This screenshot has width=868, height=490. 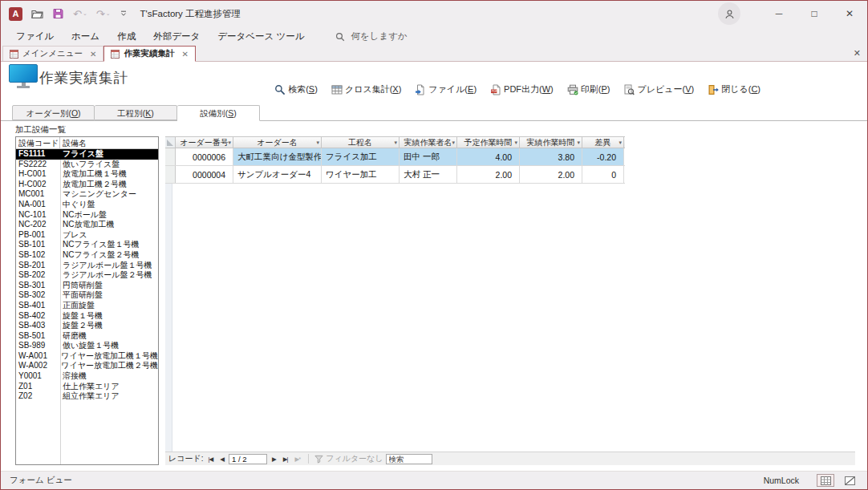 What do you see at coordinates (361, 143) in the screenshot?
I see `column-header-2: 工程名▾` at bounding box center [361, 143].